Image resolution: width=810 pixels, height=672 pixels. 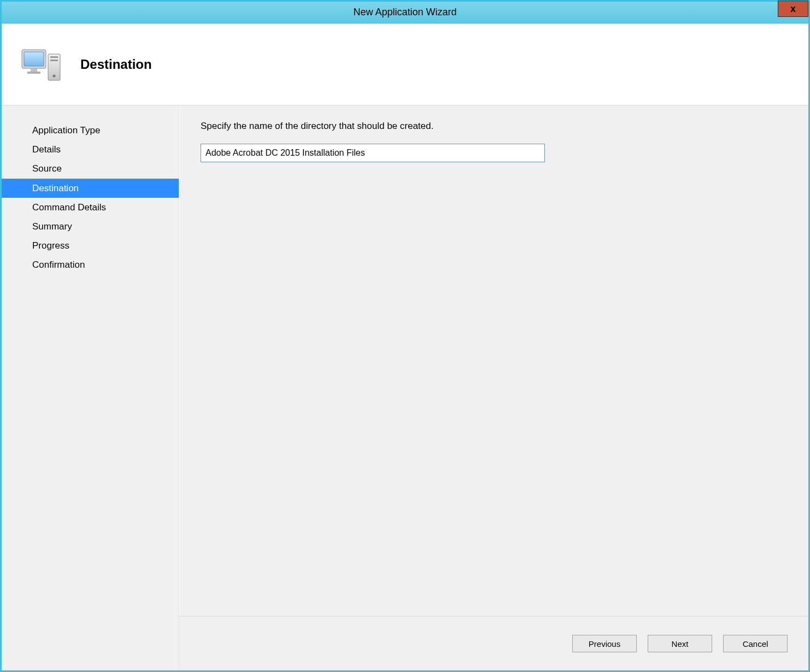 What do you see at coordinates (90, 188) in the screenshot?
I see `sidebar-item-destination: Destination` at bounding box center [90, 188].